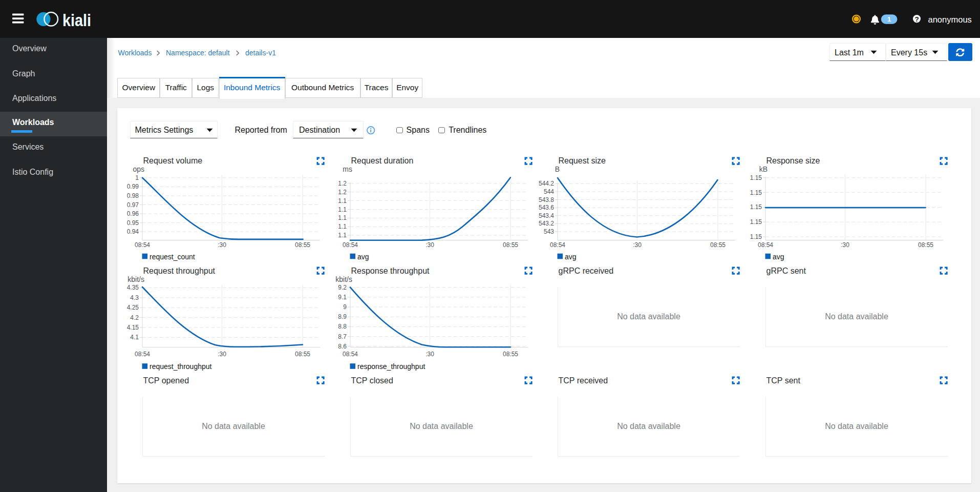 This screenshot has height=492, width=980. I want to click on svg-text: gRPC received, so click(586, 271).